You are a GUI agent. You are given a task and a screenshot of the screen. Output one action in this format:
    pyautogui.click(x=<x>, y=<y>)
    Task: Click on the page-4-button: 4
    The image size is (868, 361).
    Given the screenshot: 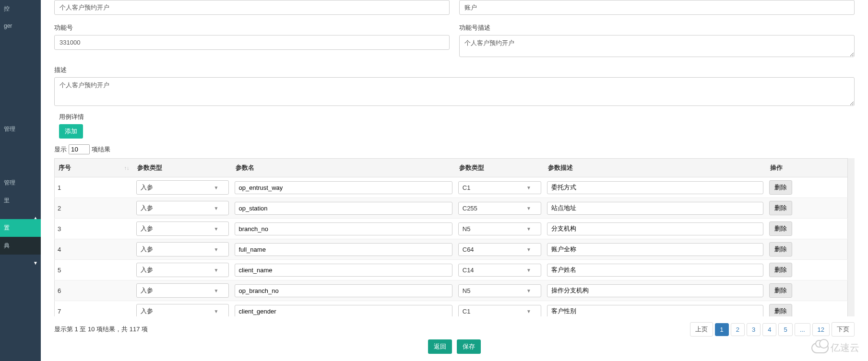 What is the action you would take?
    pyautogui.click(x=770, y=330)
    